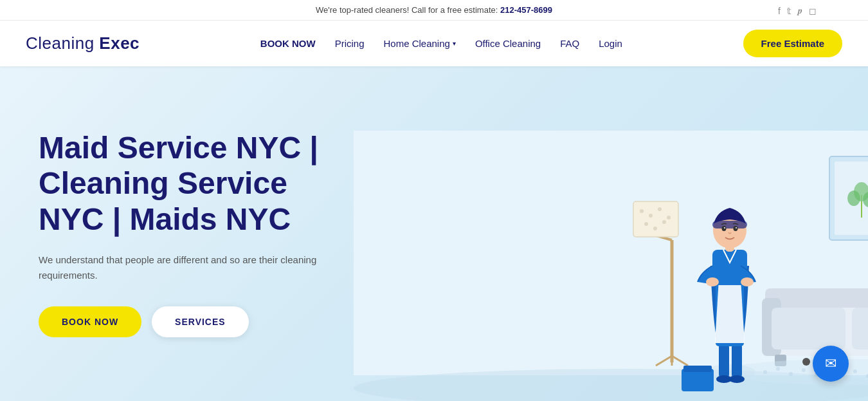 This screenshot has height=401, width=868. Describe the element at coordinates (288, 44) in the screenshot. I see `nav-link-book-now: BOOK NOW` at that location.